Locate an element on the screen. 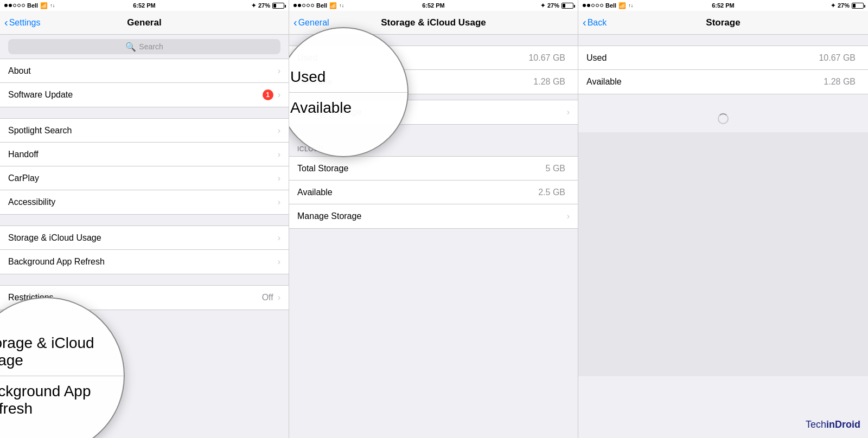 The width and height of the screenshot is (868, 438). available-value-3: 1.28 GB is located at coordinates (840, 82).